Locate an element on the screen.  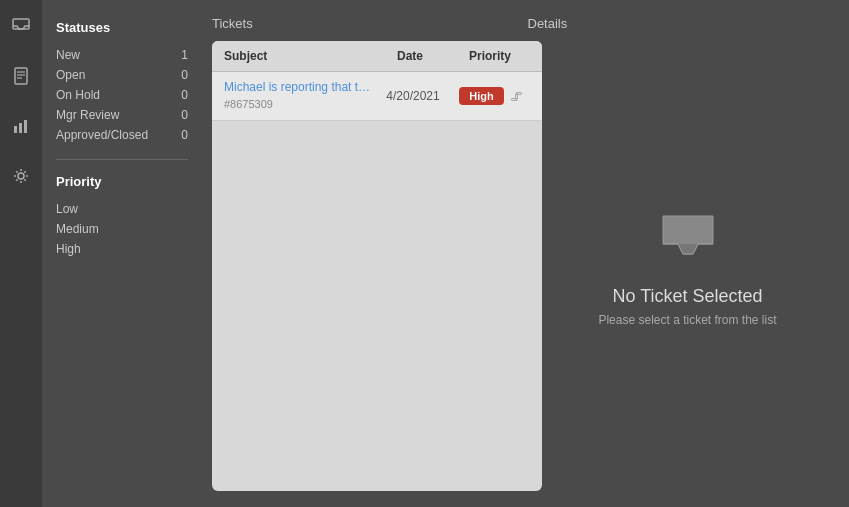
icon-bar is located at coordinates (21, 254).